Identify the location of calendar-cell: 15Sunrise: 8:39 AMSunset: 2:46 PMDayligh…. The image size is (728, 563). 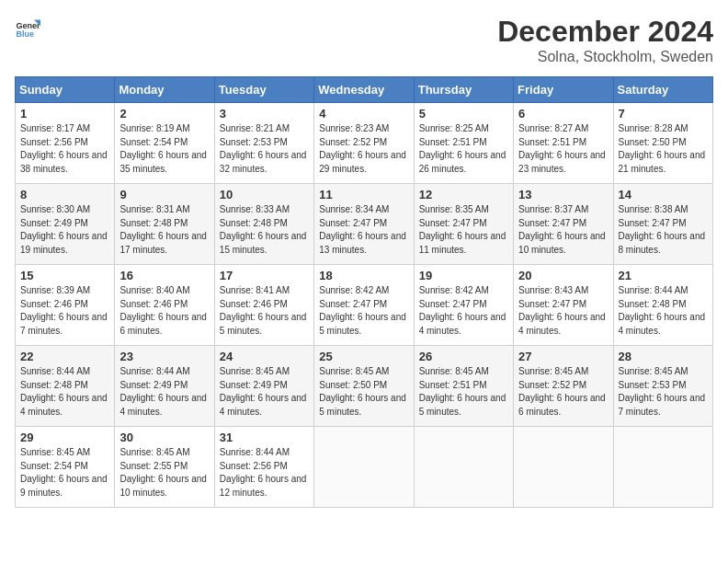
(65, 305).